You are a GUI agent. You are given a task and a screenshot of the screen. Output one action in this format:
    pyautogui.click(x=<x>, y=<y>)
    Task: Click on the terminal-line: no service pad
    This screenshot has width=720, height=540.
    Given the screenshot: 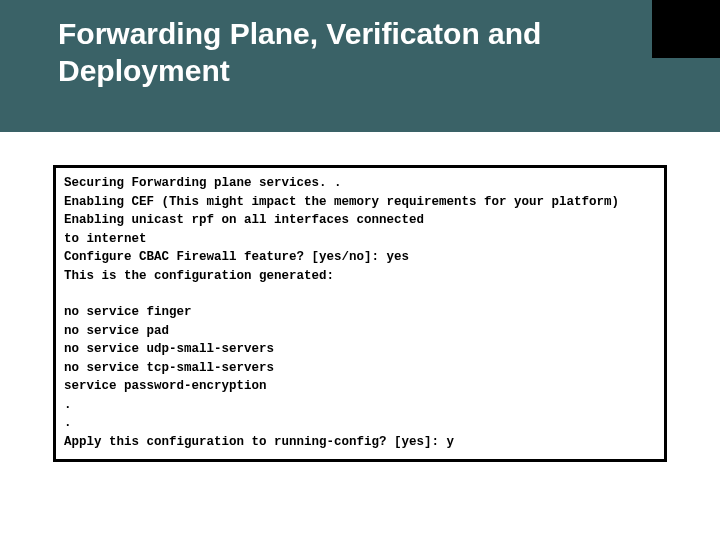 What is the action you would take?
    pyautogui.click(x=360, y=332)
    